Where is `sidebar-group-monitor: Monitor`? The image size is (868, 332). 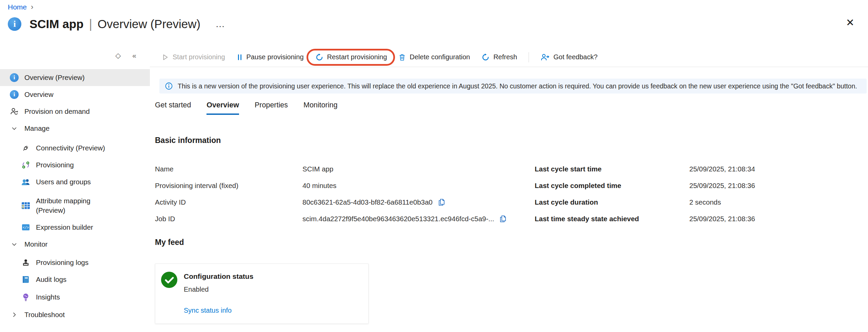 sidebar-group-monitor: Monitor is located at coordinates (75, 244).